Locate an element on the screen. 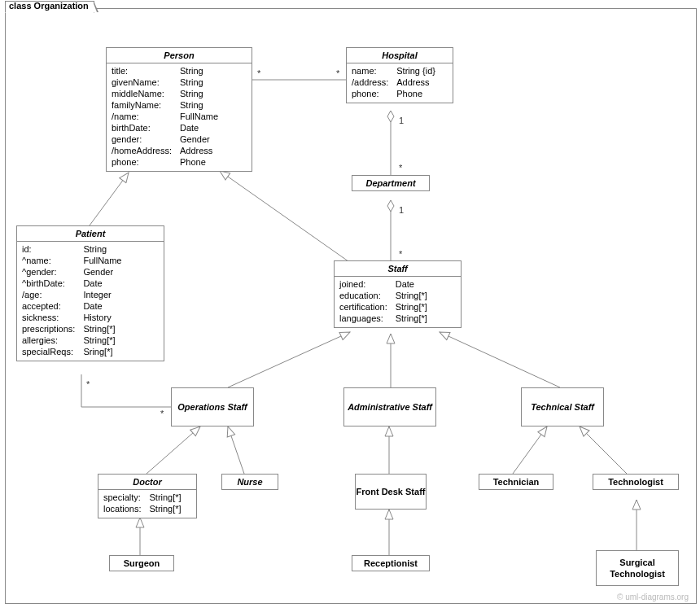 Image resolution: width=700 pixels, height=608 pixels. attr-name: accepted: is located at coordinates (49, 306).